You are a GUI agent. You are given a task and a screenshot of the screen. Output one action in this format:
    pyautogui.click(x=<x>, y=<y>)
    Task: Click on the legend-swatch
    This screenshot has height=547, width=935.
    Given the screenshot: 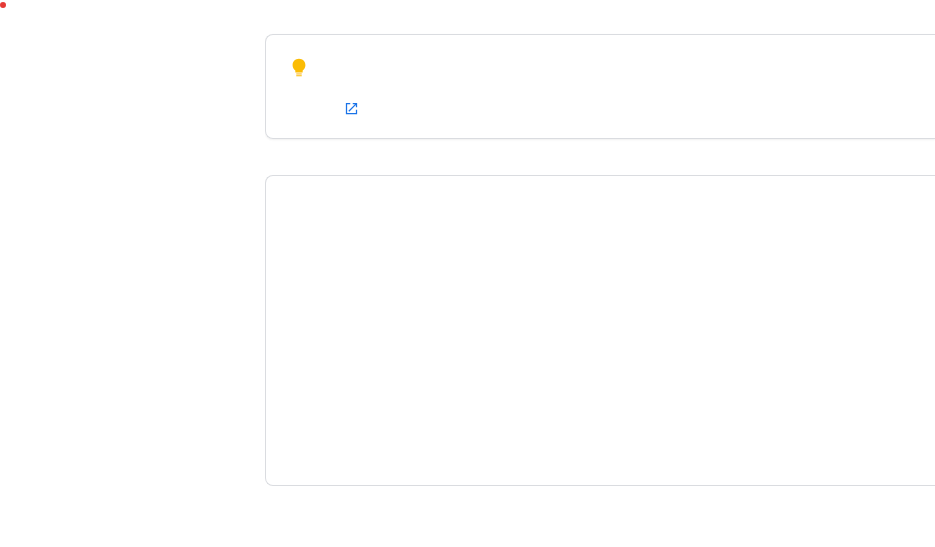 What is the action you would take?
    pyautogui.click(x=301, y=236)
    